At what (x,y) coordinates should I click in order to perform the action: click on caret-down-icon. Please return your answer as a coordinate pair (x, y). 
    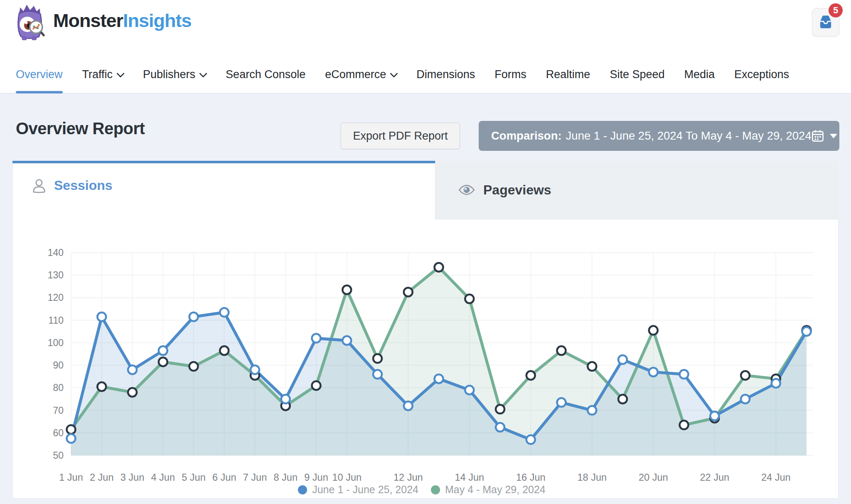
    Looking at the image, I should click on (834, 136).